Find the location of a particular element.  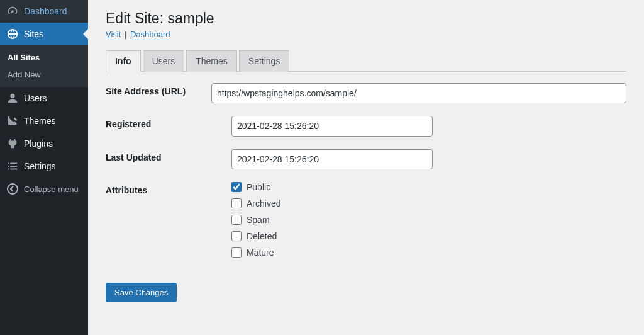

attributes-list: Public Archived Spam Deleted Mature is located at coordinates (429, 220).